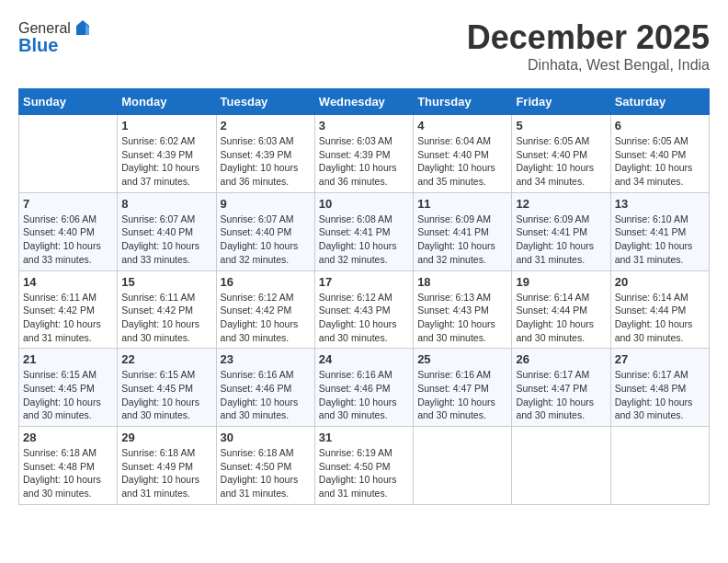 The image size is (728, 563). Describe the element at coordinates (68, 309) in the screenshot. I see `calendar-cell: 14Sunrise: 6:11 AM Sunset: 4:42 PM Dayli…` at that location.